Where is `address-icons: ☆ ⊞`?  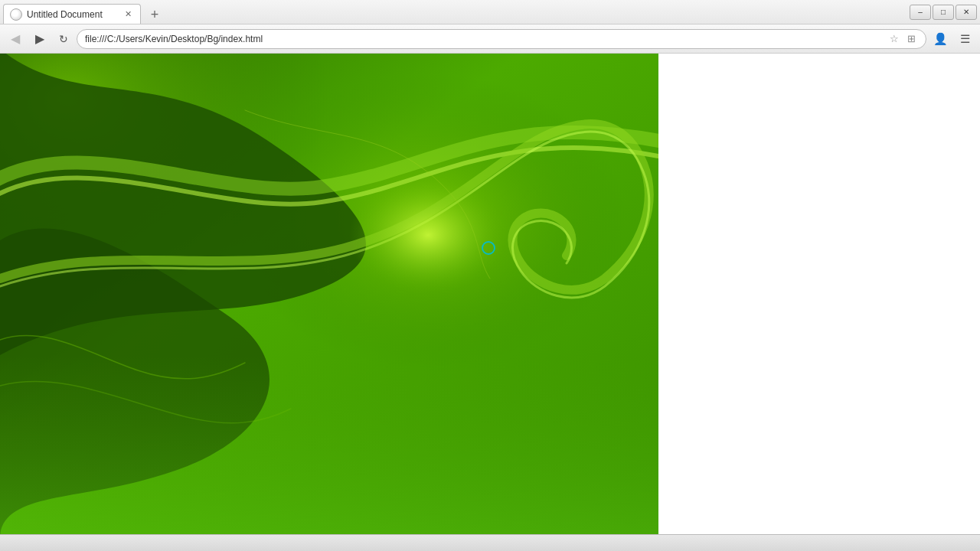
address-icons: ☆ ⊞ is located at coordinates (903, 39).